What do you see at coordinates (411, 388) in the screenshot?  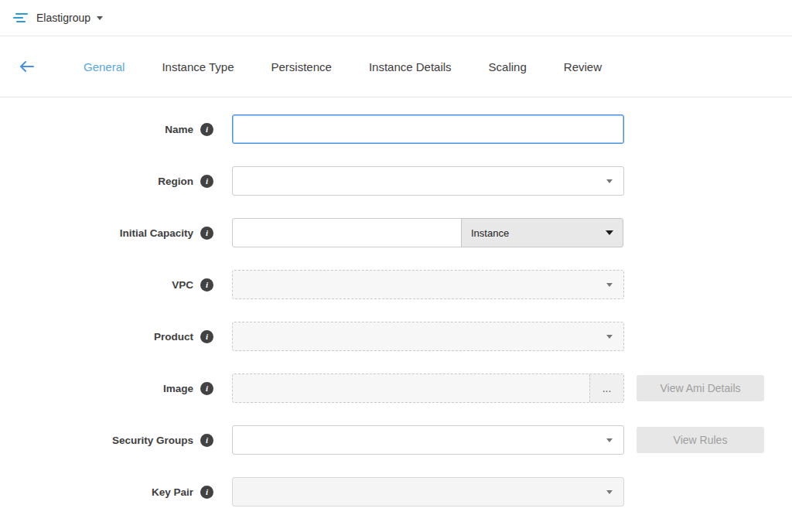 I see `image-value` at bounding box center [411, 388].